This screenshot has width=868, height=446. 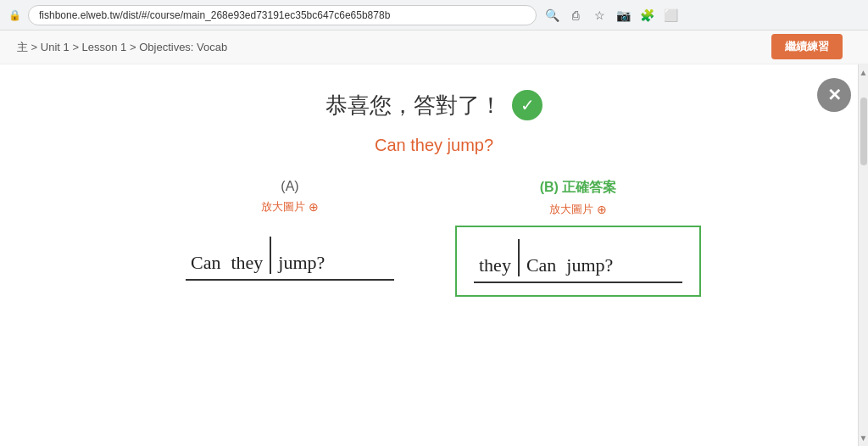 What do you see at coordinates (576, 15) in the screenshot?
I see `share-icon: ⎙` at bounding box center [576, 15].